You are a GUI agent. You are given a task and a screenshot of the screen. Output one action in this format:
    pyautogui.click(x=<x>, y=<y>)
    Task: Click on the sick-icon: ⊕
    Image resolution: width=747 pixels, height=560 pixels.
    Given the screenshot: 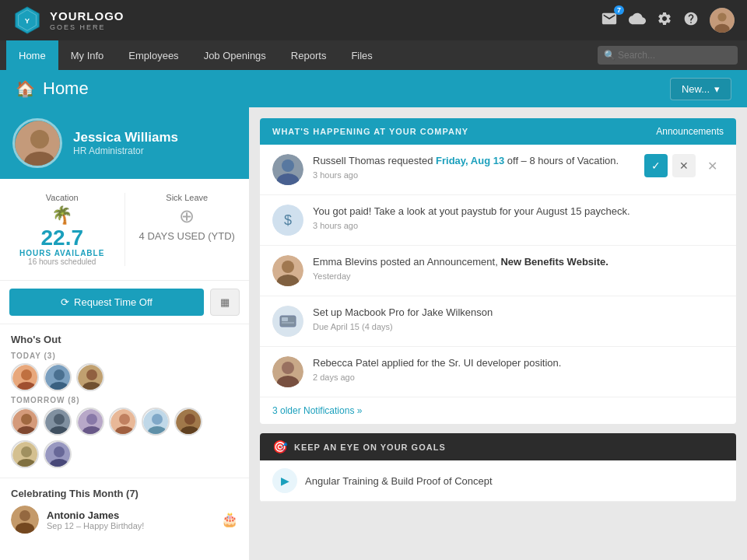 What is the action you would take?
    pyautogui.click(x=188, y=216)
    